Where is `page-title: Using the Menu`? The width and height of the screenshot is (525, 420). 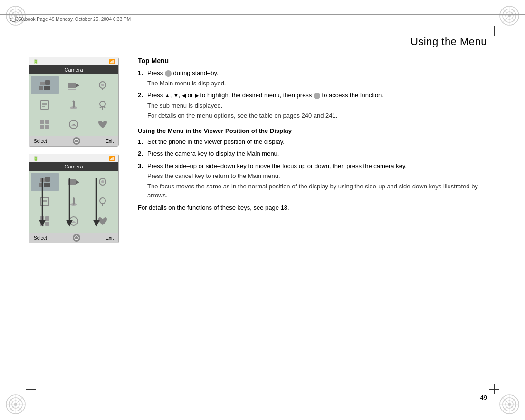
page-title: Using the Menu is located at coordinates (243, 42).